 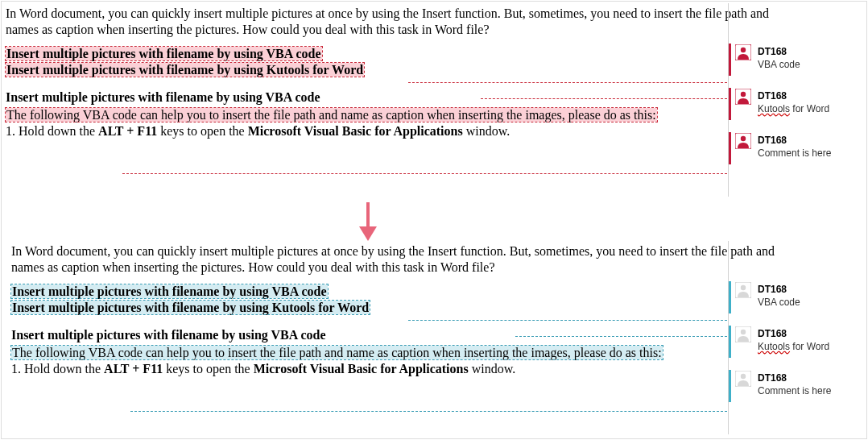 I want to click on comments-sidebar-after: DT168 VBA code DT168 Kutools for Word, so click(x=796, y=338).